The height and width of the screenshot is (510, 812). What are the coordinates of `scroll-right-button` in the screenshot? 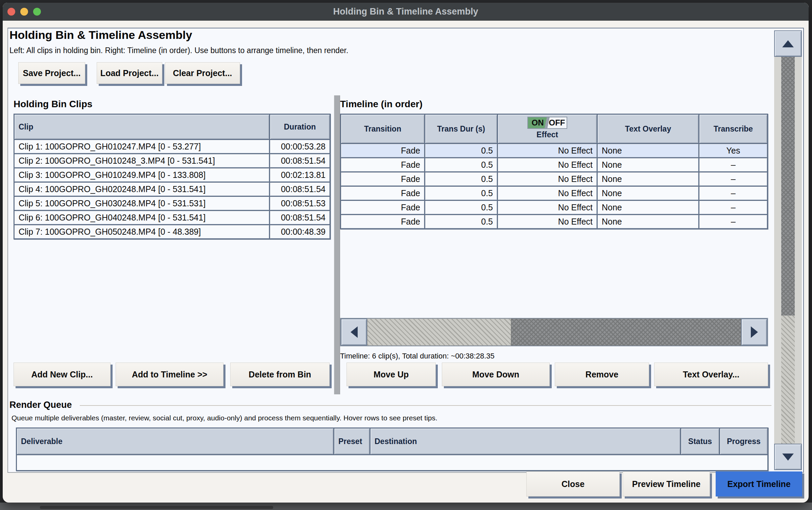 It's located at (754, 332).